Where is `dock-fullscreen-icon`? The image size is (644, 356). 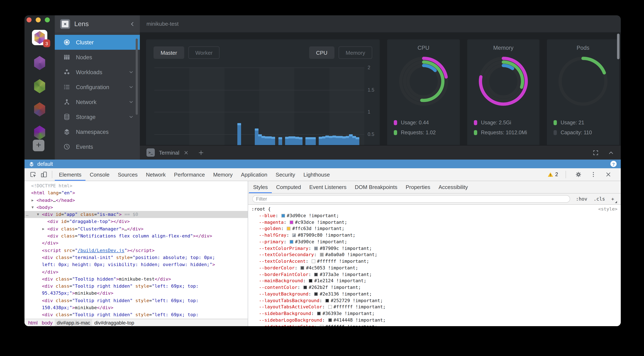 dock-fullscreen-icon is located at coordinates (596, 152).